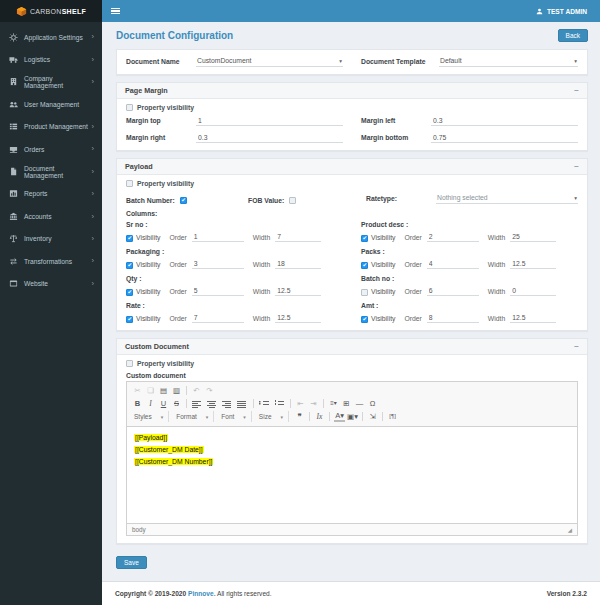 The height and width of the screenshot is (605, 600). What do you see at coordinates (392, 416) in the screenshot?
I see `show-blocks-icon: [¶]` at bounding box center [392, 416].